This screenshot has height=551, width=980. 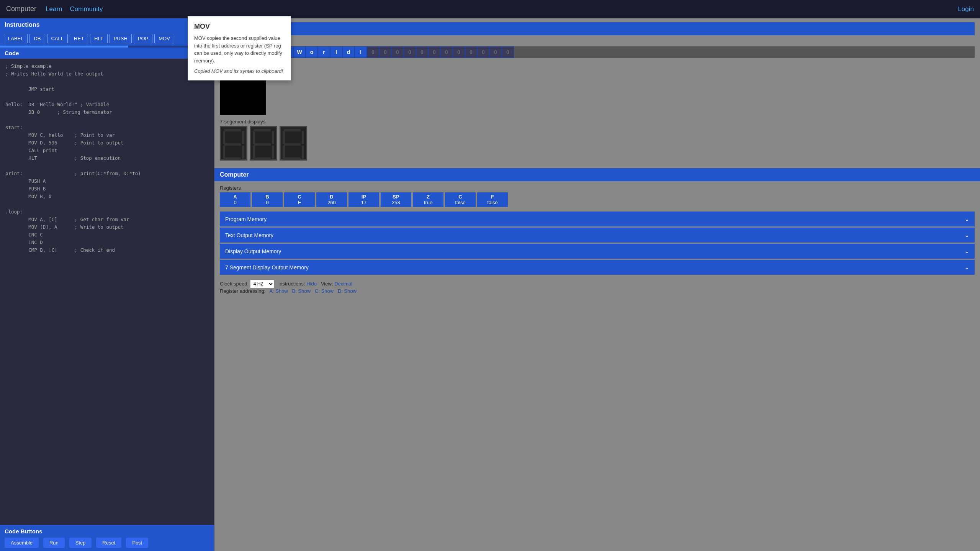 What do you see at coordinates (243, 291) in the screenshot?
I see `register-addressing-label: Register addressing:` at bounding box center [243, 291].